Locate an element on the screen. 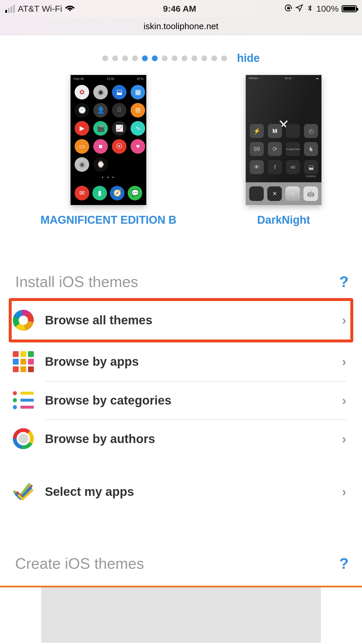  battery-percent: 100% is located at coordinates (328, 9).